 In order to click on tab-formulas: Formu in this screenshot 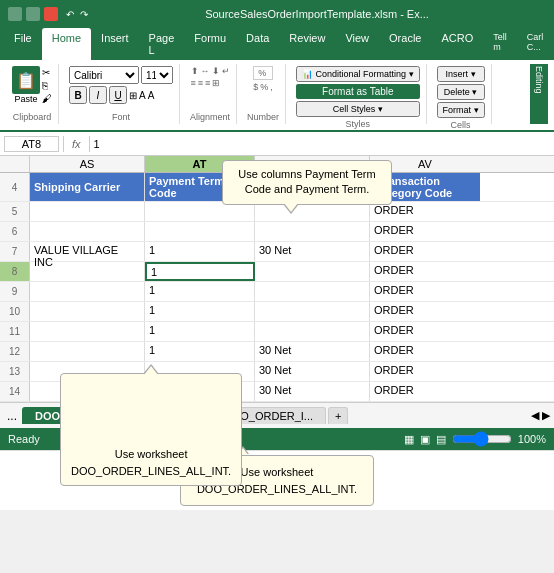, I will do `click(210, 44)`.